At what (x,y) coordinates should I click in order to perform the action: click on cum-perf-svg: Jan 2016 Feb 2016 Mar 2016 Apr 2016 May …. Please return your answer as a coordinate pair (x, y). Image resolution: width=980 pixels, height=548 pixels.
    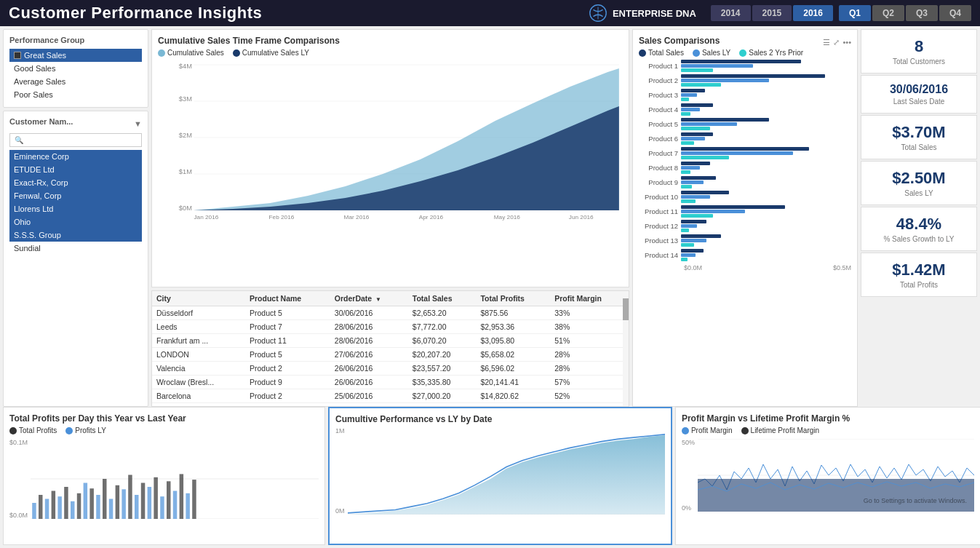
    Looking at the image, I should click on (506, 471).